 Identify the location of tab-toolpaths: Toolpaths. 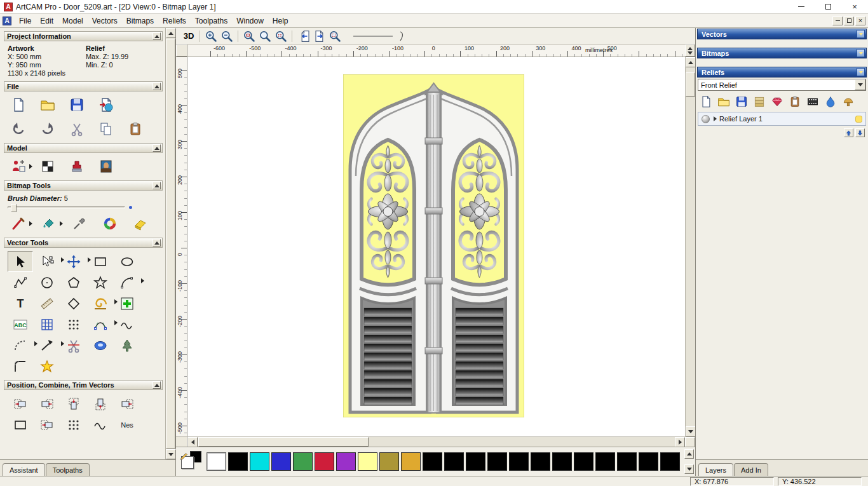
(67, 469).